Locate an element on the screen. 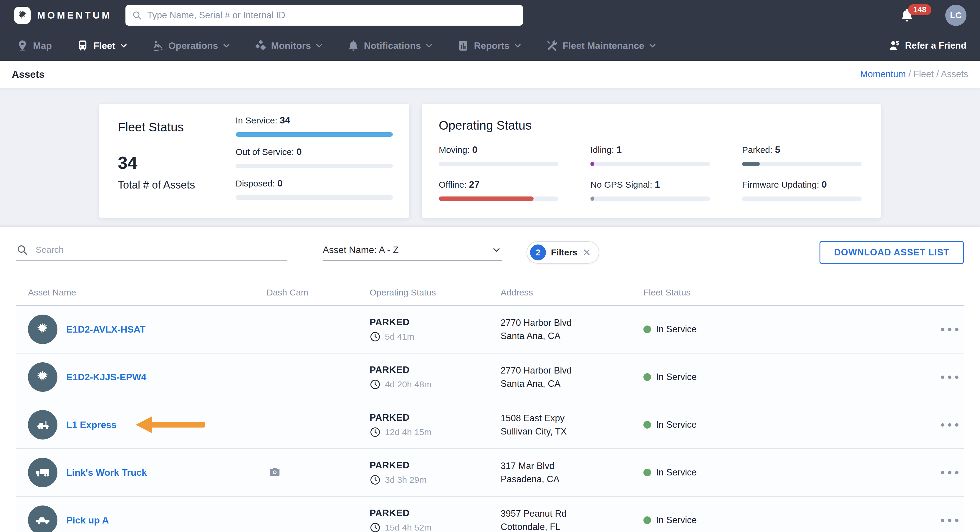  filters-clear-icon: ✕ is located at coordinates (587, 253).